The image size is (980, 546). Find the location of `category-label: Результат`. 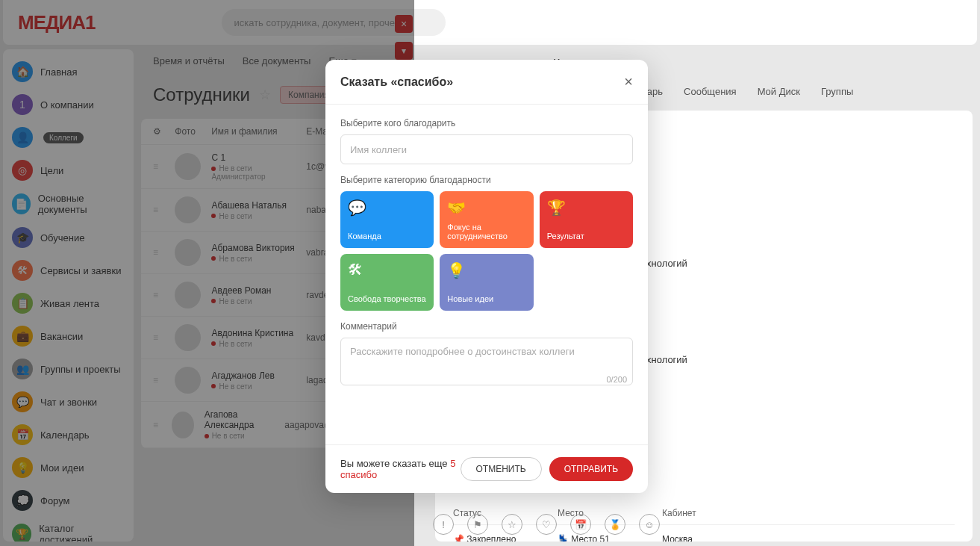

category-label: Результат is located at coordinates (587, 236).